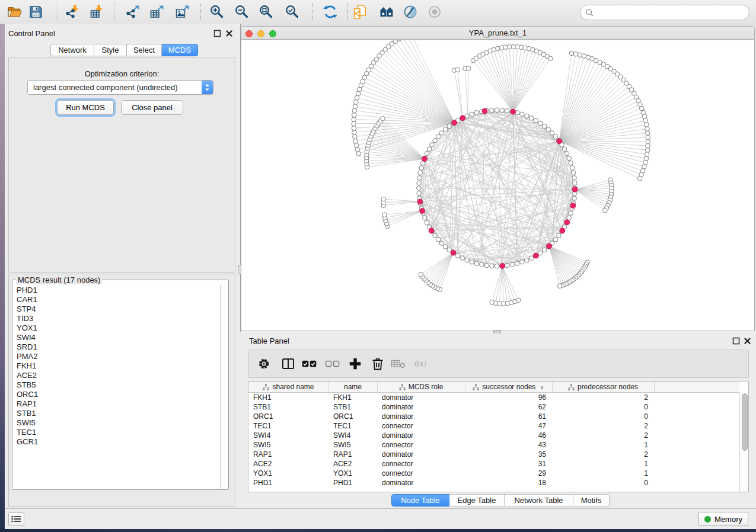 The width and height of the screenshot is (756, 532). Describe the element at coordinates (288, 364) in the screenshot. I see `toggle-panel-layout-button` at that location.